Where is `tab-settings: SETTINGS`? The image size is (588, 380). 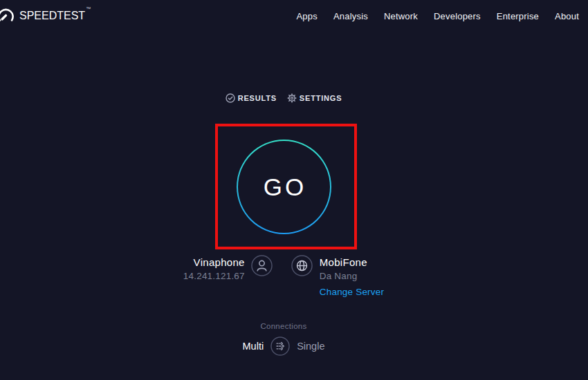
tab-settings: SETTINGS is located at coordinates (314, 98).